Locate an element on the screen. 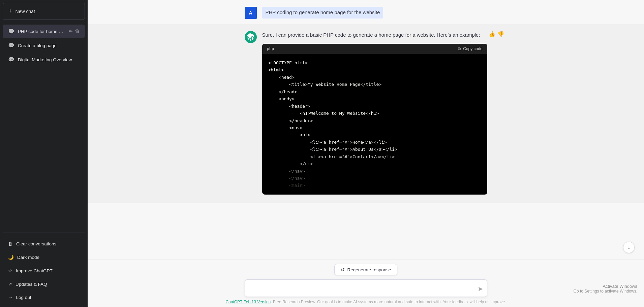 Image resolution: width=644 pixels, height=307 pixels. chat-label: Digital Marketing Overview is located at coordinates (49, 60).